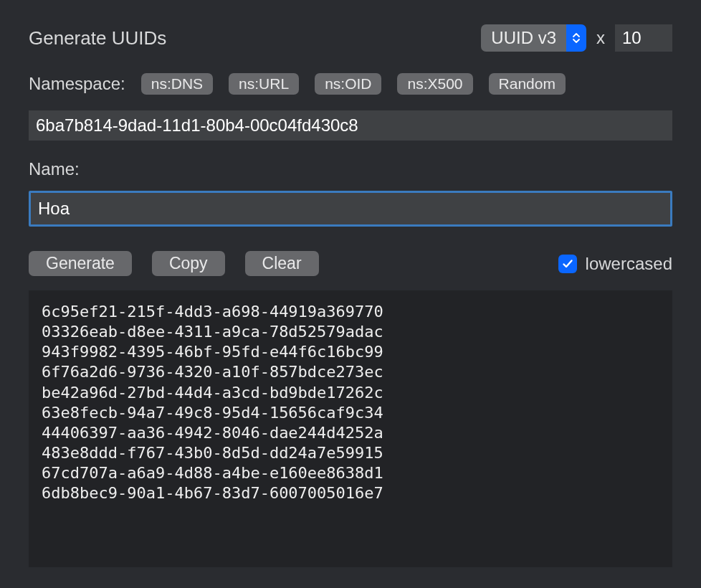 The width and height of the screenshot is (701, 588). What do you see at coordinates (523, 38) in the screenshot?
I see `uuid-version-value: UUID v3` at bounding box center [523, 38].